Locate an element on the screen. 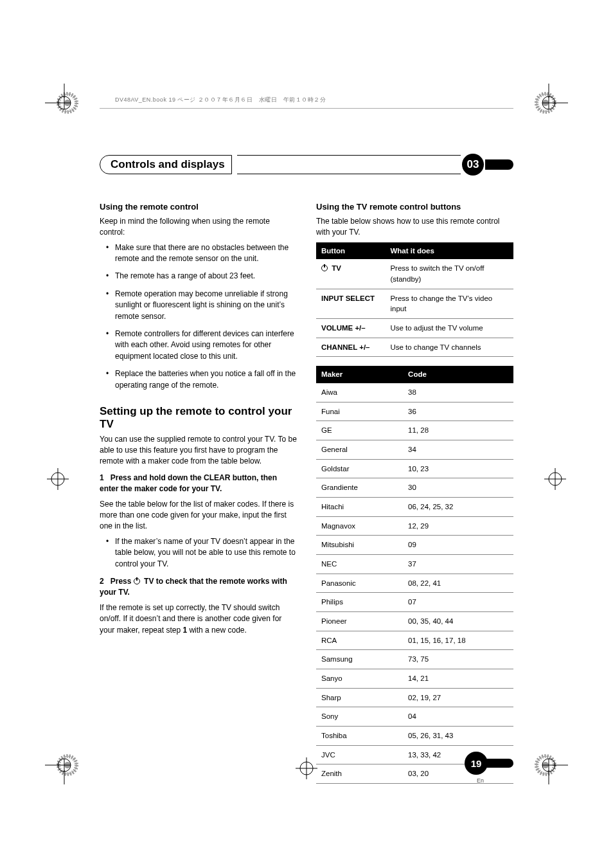 This screenshot has width=613, height=868. chapter-bar is located at coordinates (349, 165).